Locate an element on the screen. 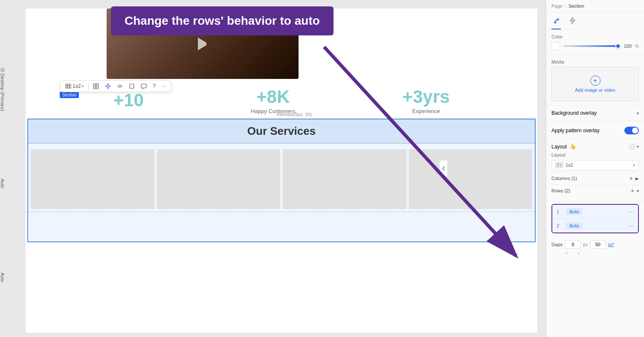  annotation-banner: Change the rows' behavior to auto is located at coordinates (222, 21).